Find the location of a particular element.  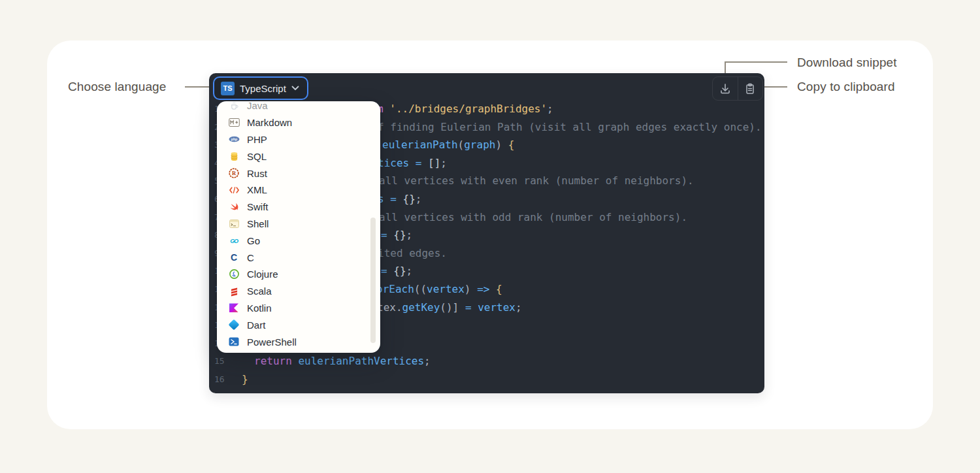

language-selector-value: TypeScript is located at coordinates (263, 89).